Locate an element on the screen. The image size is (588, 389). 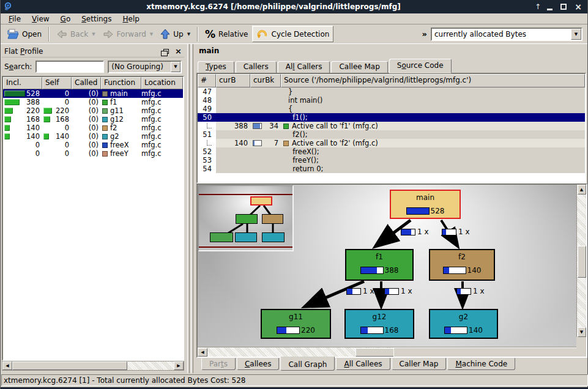
table-row: 528 0 (0) main mfg.c is located at coordinates (93, 94).